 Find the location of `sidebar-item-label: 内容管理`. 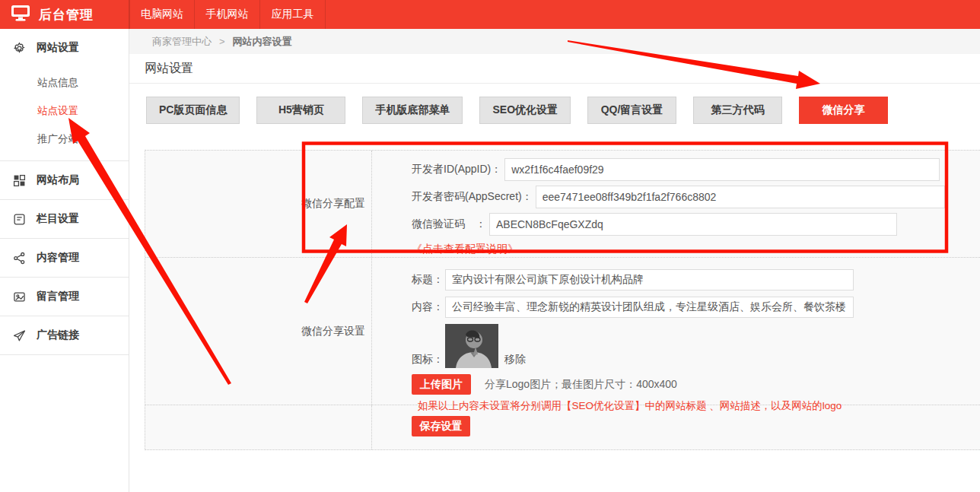

sidebar-item-label: 内容管理 is located at coordinates (58, 258).